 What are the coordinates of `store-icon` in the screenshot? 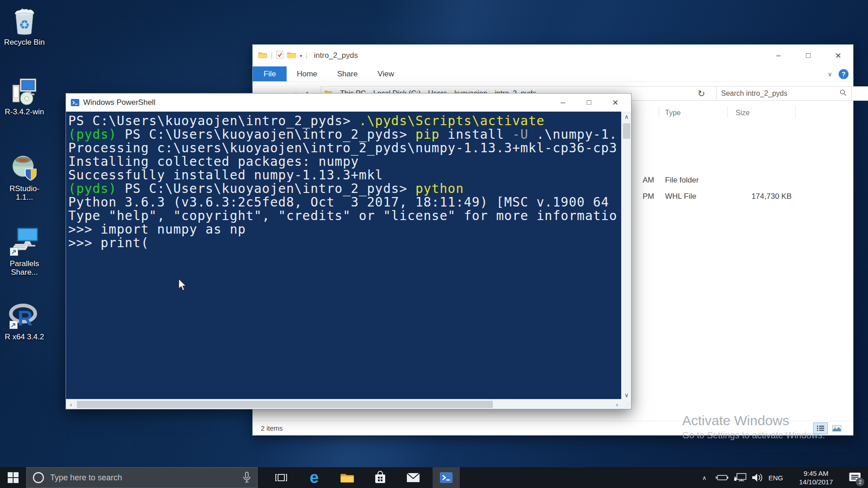 It's located at (380, 478).